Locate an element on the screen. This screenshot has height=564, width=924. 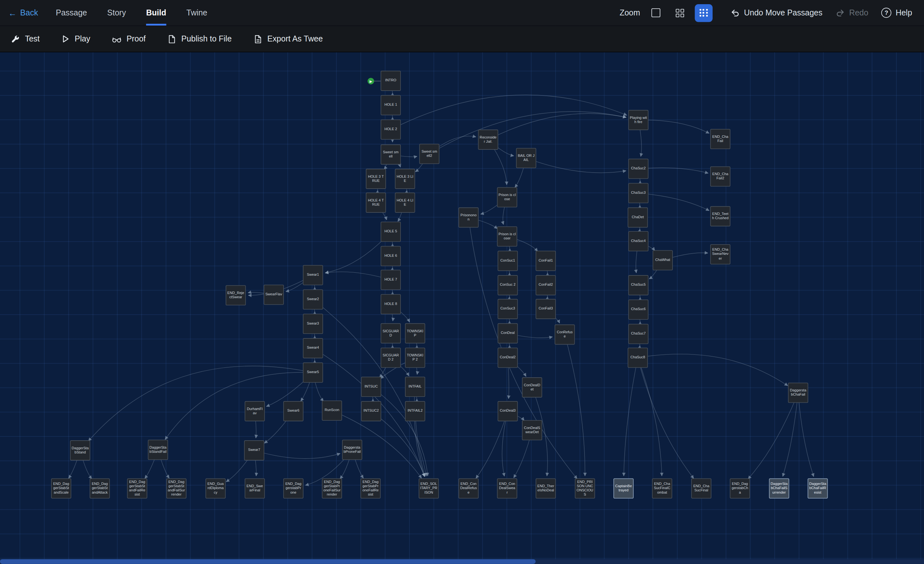
passage-node: END_DaggerStabProneFailSurrender is located at coordinates (332, 488).